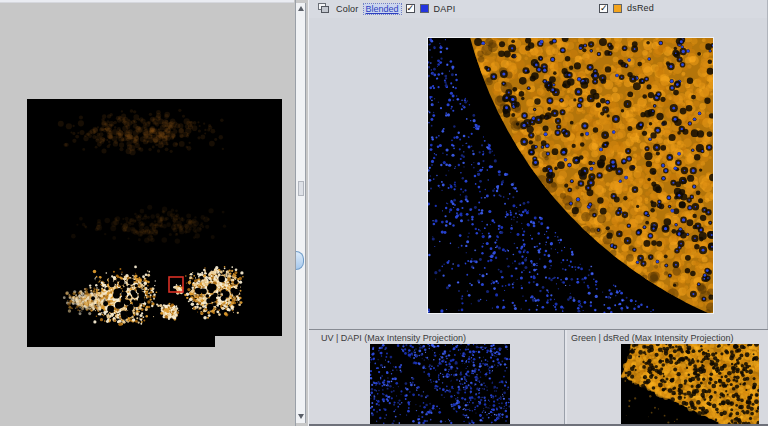  Describe the element at coordinates (440, 384) in the screenshot. I see `dapi-projection-thumbnail` at that location.